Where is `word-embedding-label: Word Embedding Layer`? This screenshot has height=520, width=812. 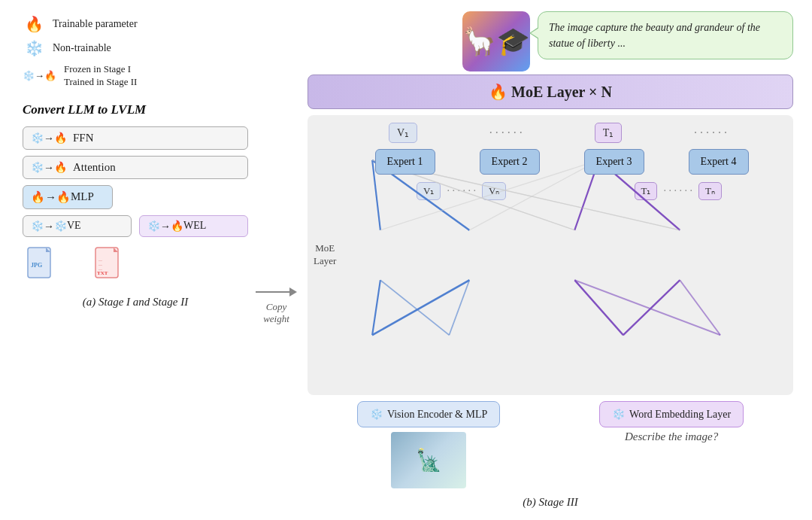 word-embedding-label: Word Embedding Layer is located at coordinates (680, 415).